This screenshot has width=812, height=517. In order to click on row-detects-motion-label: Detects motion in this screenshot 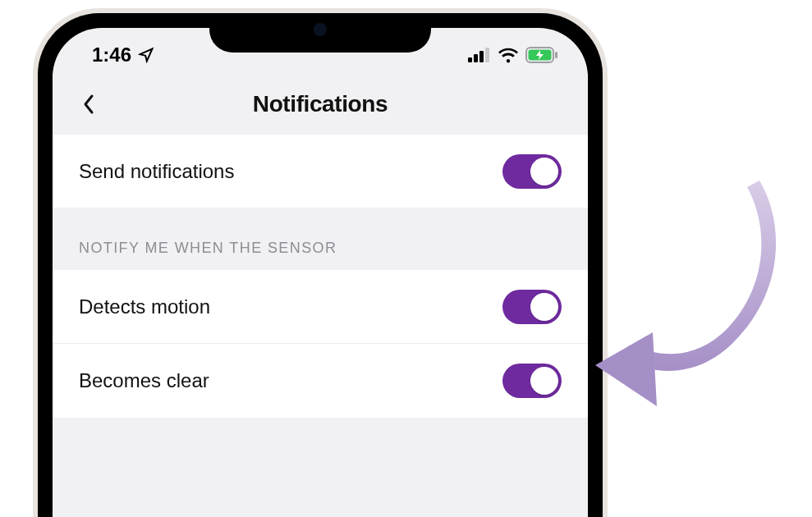, I will do `click(145, 307)`.